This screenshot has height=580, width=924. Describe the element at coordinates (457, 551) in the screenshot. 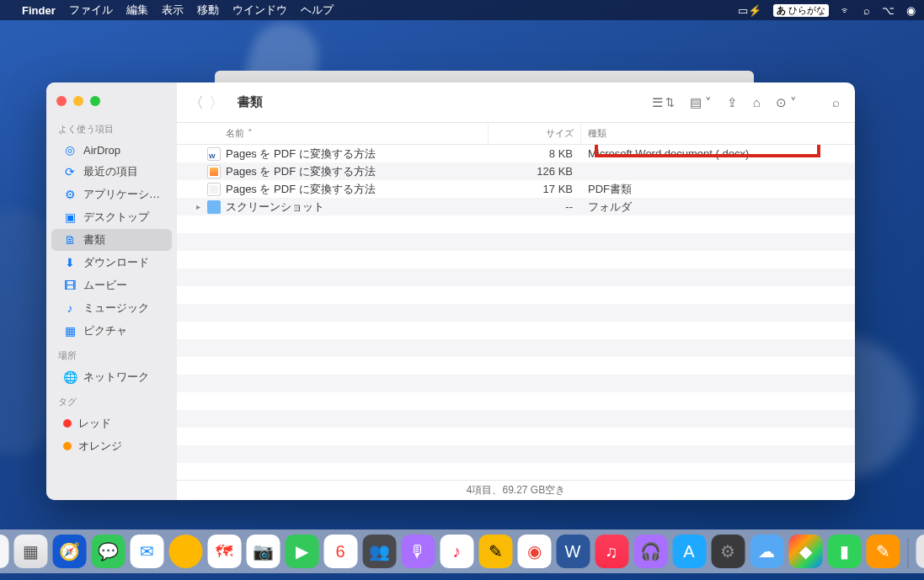

I see `dock-app: ♪` at that location.